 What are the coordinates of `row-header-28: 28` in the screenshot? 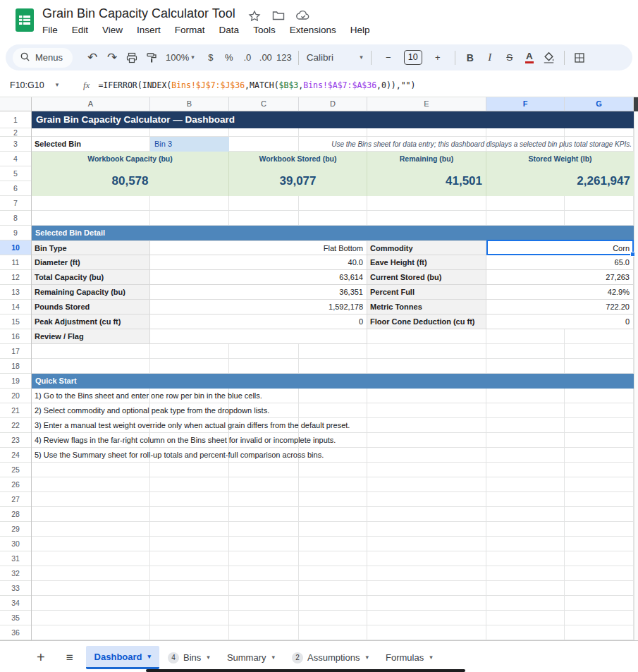 It's located at (16, 515).